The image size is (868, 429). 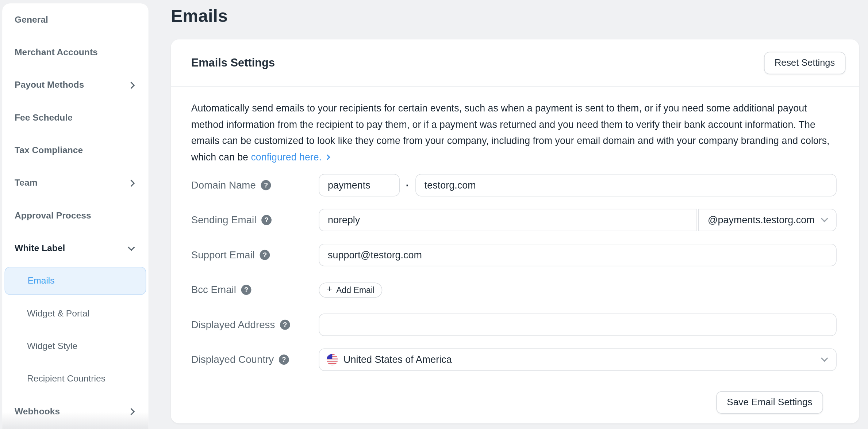 What do you see at coordinates (52, 346) in the screenshot?
I see `sidebar-item-label: Widget Style` at bounding box center [52, 346].